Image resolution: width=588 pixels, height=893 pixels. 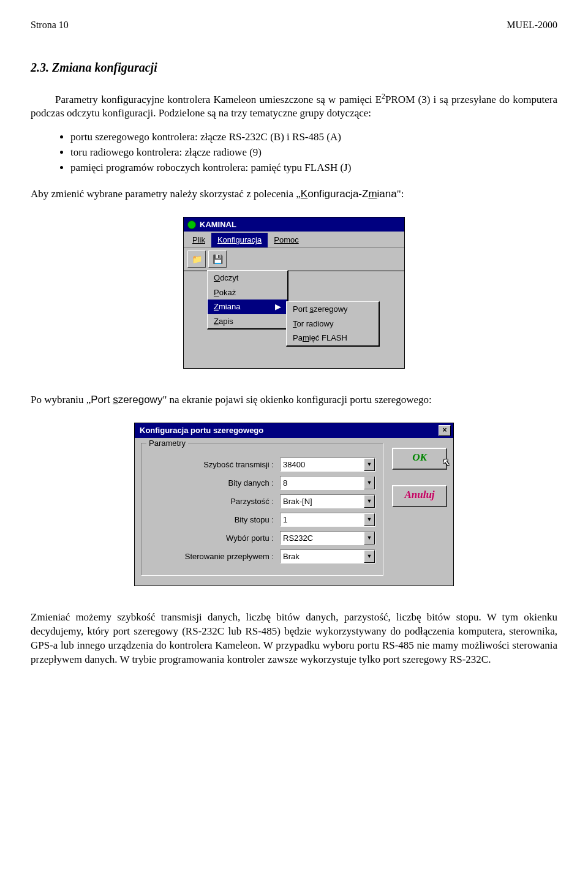 What do you see at coordinates (192, 225) in the screenshot?
I see `app-icon` at bounding box center [192, 225].